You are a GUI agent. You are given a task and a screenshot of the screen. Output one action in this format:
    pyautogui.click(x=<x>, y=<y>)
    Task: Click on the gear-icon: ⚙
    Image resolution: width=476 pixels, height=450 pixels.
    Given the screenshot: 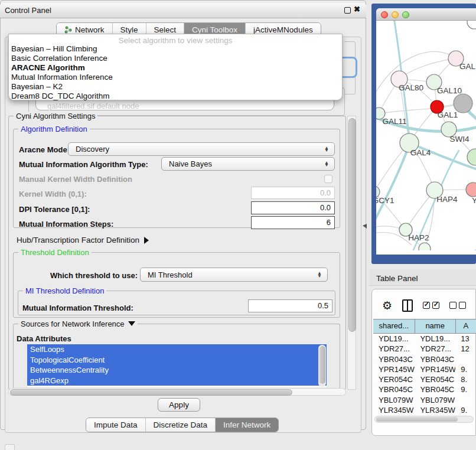 What is the action you would take?
    pyautogui.click(x=387, y=306)
    